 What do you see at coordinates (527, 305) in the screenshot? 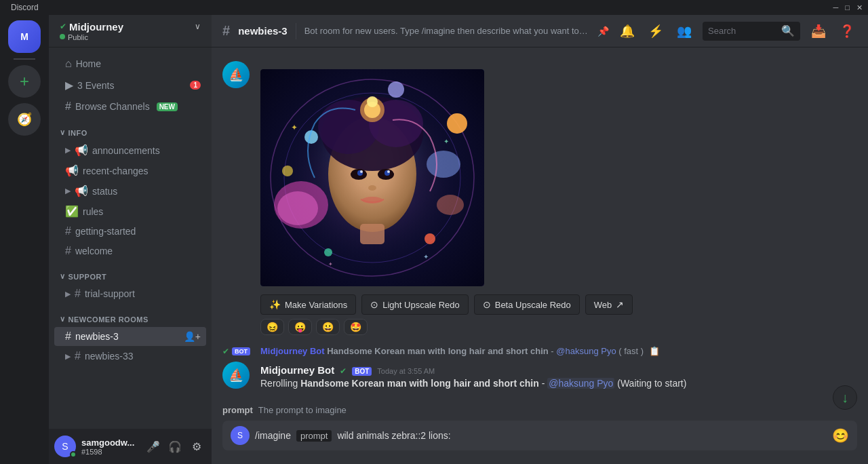
I see `beta-upscale-redo-button: ⊙ Beta Upscale Redo` at bounding box center [527, 305].